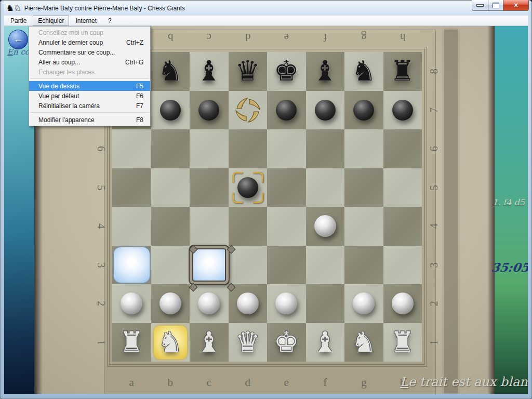 The image size is (532, 399). Describe the element at coordinates (364, 227) in the screenshot. I see `square-g4` at that location.